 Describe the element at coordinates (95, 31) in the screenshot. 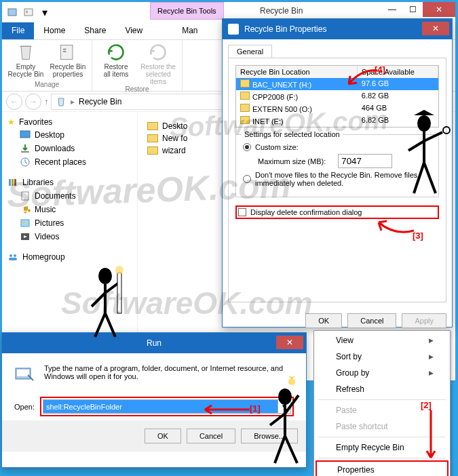

I see `tab-share: Share` at that location.